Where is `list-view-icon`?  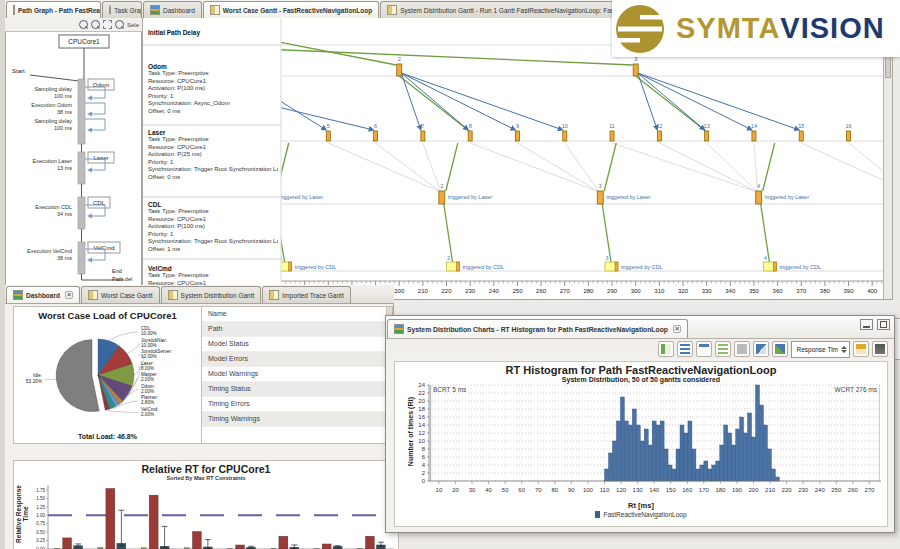 list-view-icon is located at coordinates (723, 349).